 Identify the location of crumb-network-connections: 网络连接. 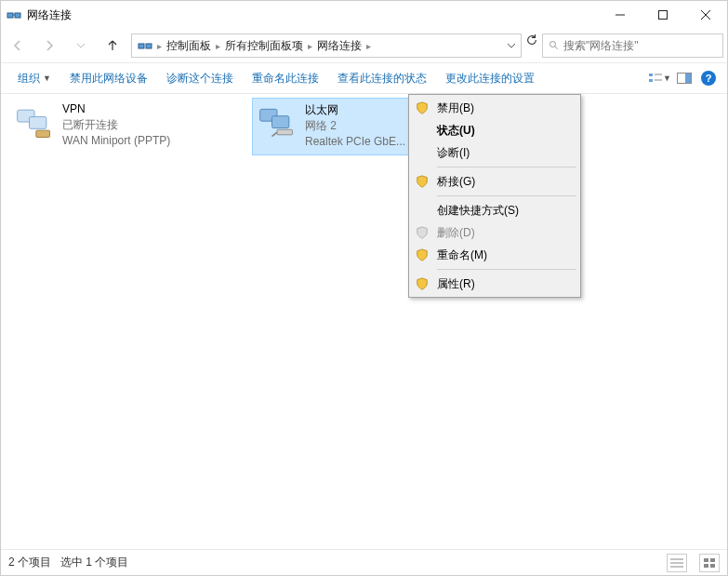
(339, 46).